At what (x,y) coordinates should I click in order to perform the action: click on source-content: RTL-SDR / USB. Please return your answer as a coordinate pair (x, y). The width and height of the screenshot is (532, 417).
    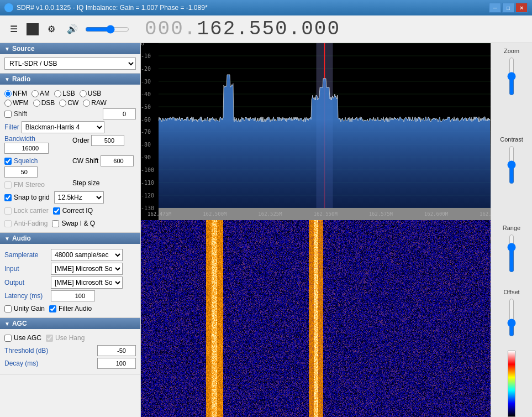
    Looking at the image, I should click on (70, 64).